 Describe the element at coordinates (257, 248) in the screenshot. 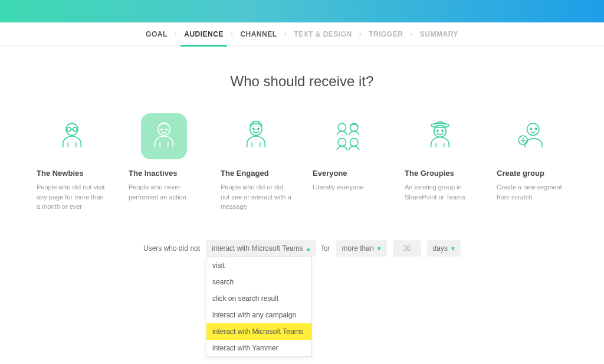

I see `action-select-value: interact with Microsoft Teams` at that location.